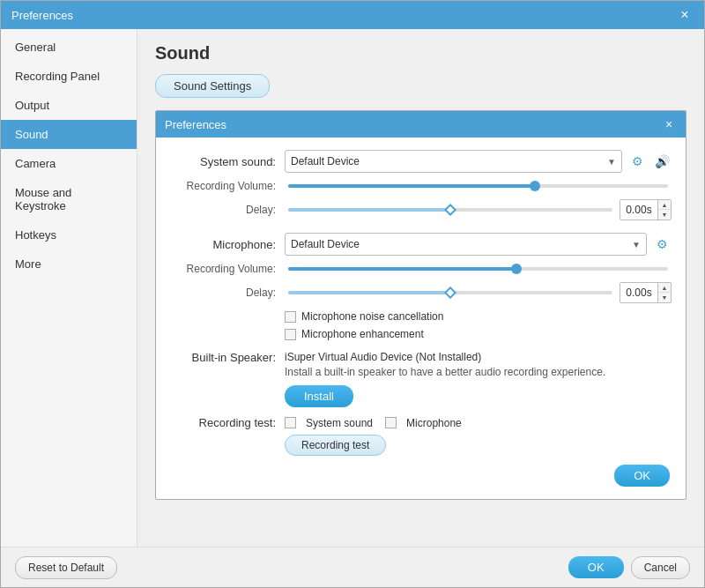 The width and height of the screenshot is (705, 588). What do you see at coordinates (421, 365) in the screenshot?
I see `builtin-speaker-row: Built-in Speaker: iSuper Virtual Audio D…` at bounding box center [421, 365].